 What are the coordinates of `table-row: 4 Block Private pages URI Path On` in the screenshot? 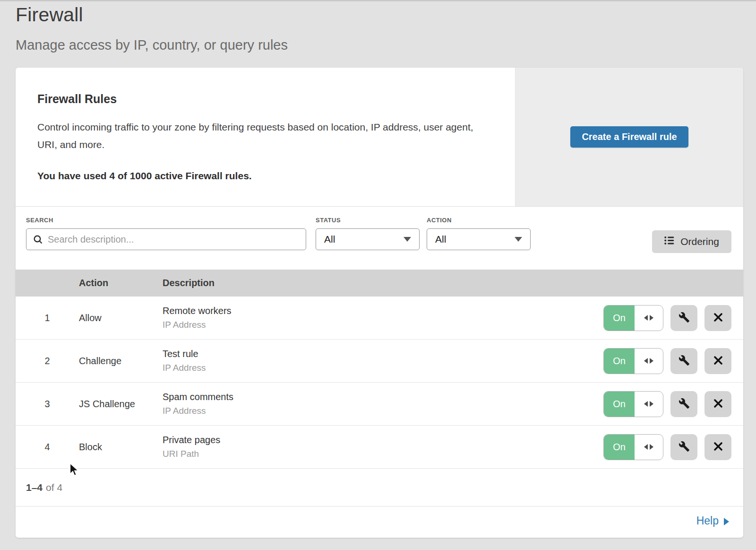 It's located at (379, 447).